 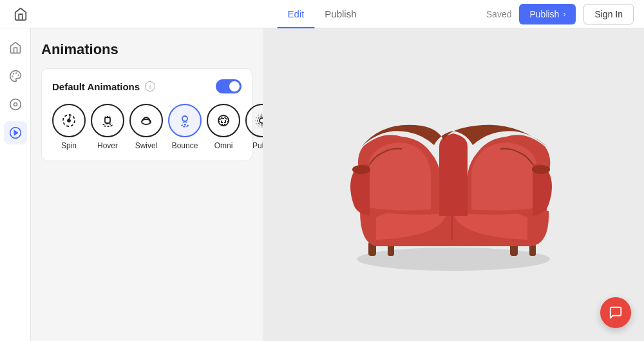 What do you see at coordinates (146, 127) in the screenshot?
I see `animation-item-swivel: Swivel` at bounding box center [146, 127].